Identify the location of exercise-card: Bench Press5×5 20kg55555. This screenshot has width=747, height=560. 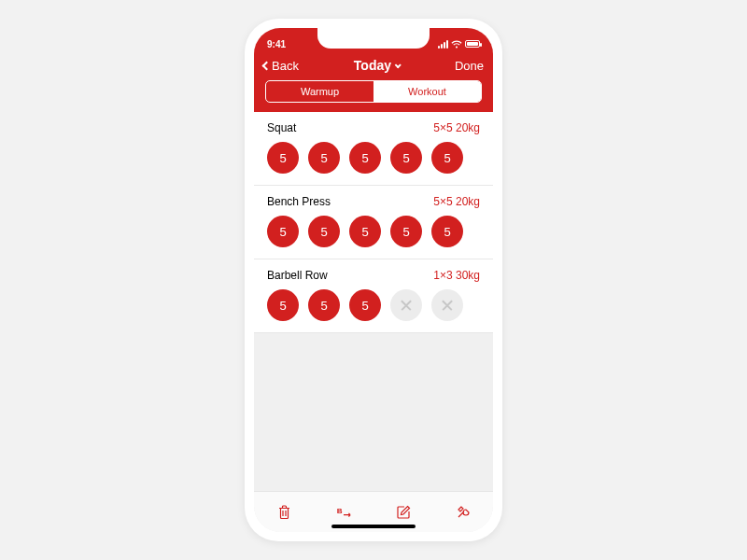
(374, 222).